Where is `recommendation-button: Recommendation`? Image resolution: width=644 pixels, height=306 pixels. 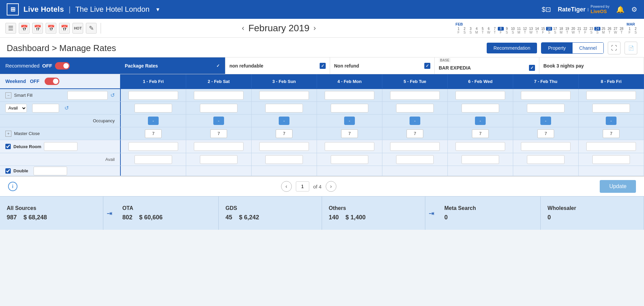
recommendation-button: Recommendation is located at coordinates (512, 48).